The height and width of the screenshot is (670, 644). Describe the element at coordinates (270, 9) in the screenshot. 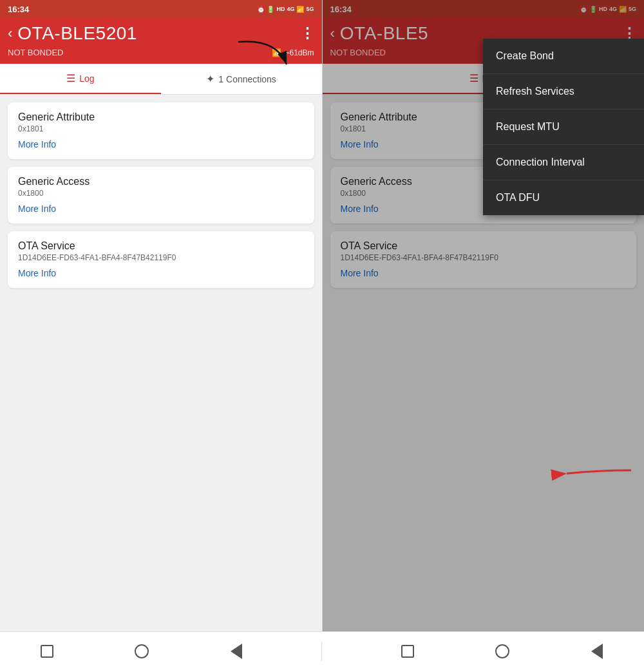

I see `battery-icon: 🔋` at that location.